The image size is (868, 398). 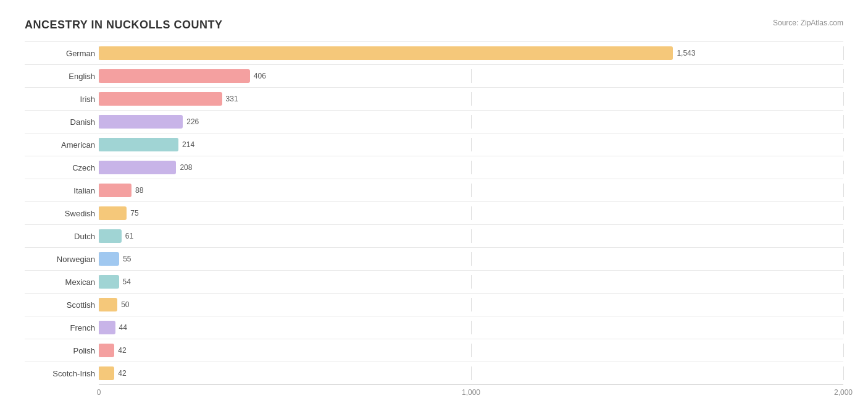 I want to click on bar-label: German, so click(x=62, y=53).